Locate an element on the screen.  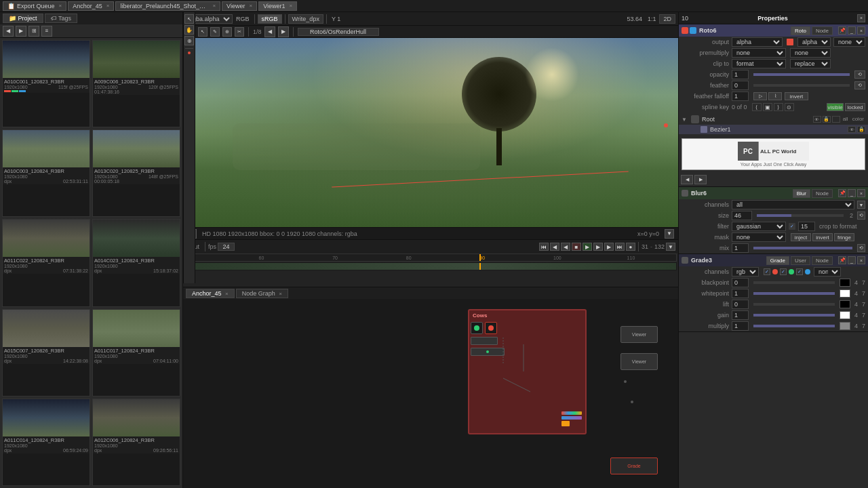
status-settings-btn: ▼ is located at coordinates (669, 234).